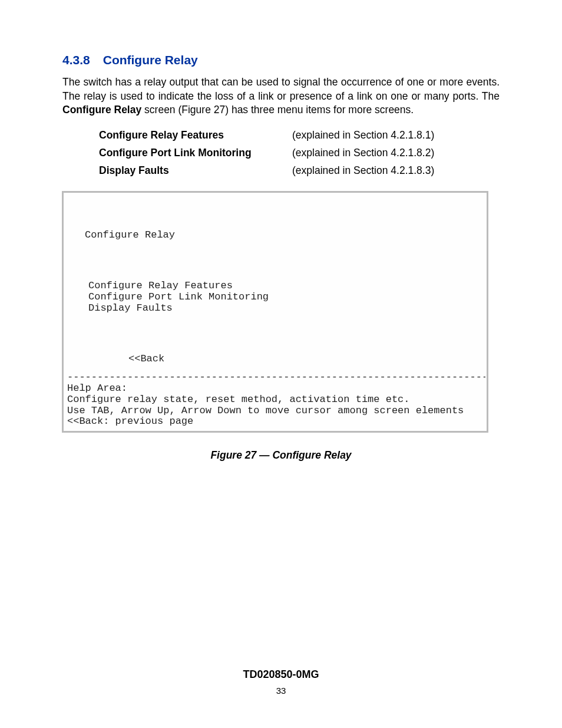 This screenshot has height=728, width=562. What do you see at coordinates (281, 60) in the screenshot?
I see `section-heading: 4.3.8Configure Relay` at bounding box center [281, 60].